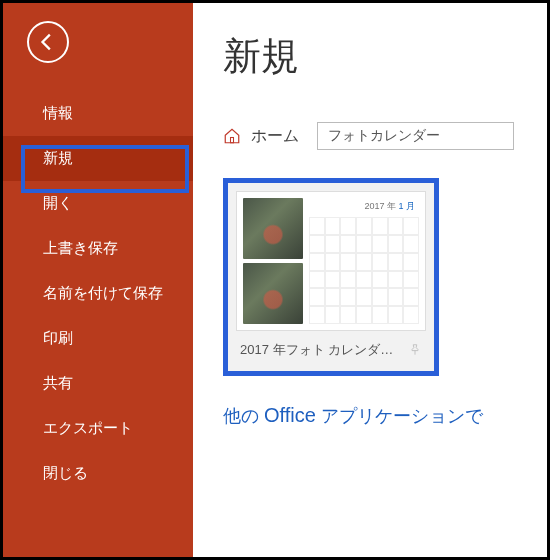 This screenshot has height=560, width=550. Describe the element at coordinates (98, 248) in the screenshot. I see `sidebar-item-3: 上書き保存` at that location.